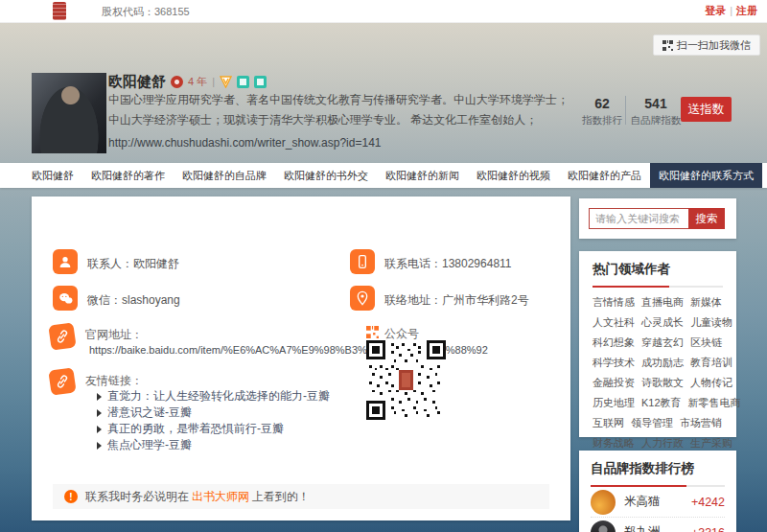  I want to click on tag: 科学技术, so click(614, 362).